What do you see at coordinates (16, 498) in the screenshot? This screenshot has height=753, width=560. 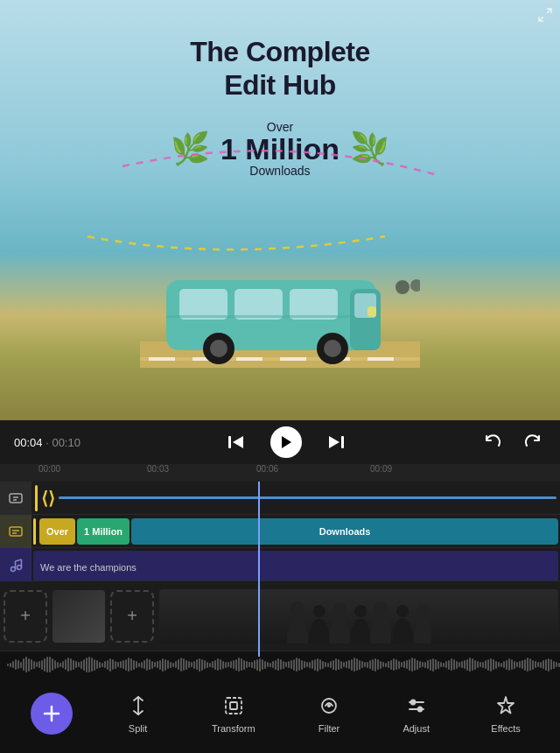 I see `text-track-icon` at bounding box center [16, 498].